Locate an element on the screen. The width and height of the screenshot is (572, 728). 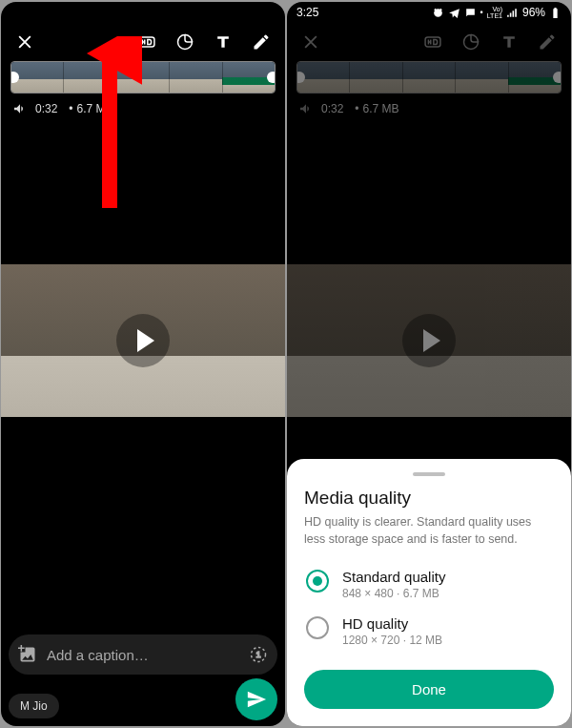
statusbar is located at coordinates (143, 12).